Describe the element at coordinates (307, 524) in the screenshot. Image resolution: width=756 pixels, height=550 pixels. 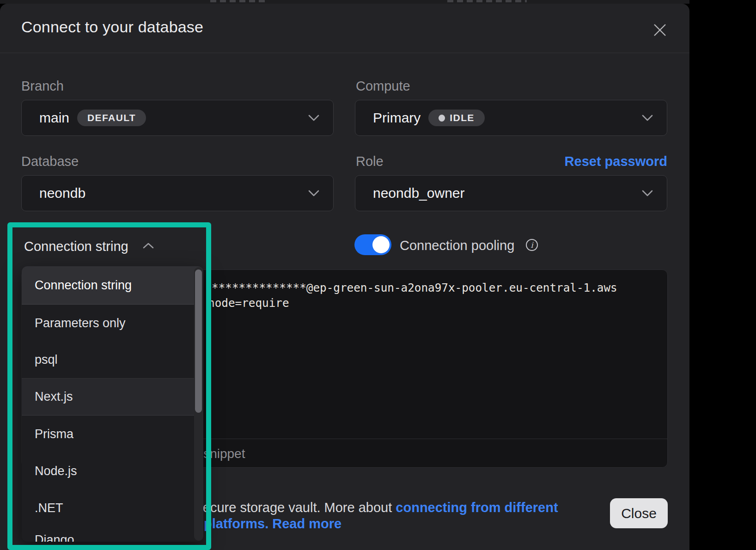
I see `read-more-link: Read more` at that location.